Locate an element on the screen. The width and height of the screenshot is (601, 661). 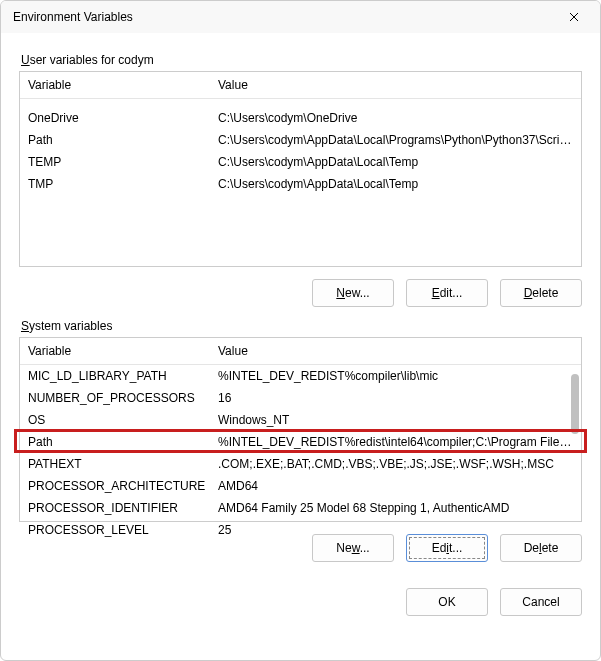
cell-variable: PROCESSOR_ARCHITECTURE is located at coordinates (123, 486).